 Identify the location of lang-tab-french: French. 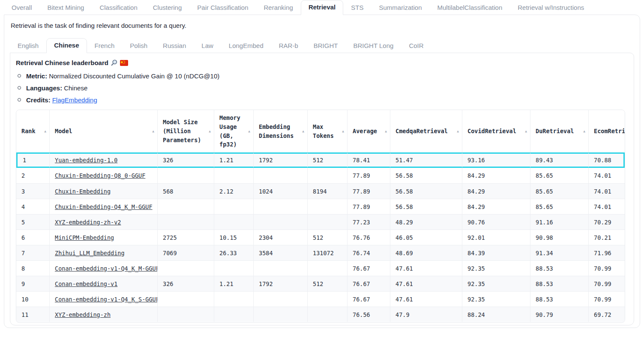
(105, 46).